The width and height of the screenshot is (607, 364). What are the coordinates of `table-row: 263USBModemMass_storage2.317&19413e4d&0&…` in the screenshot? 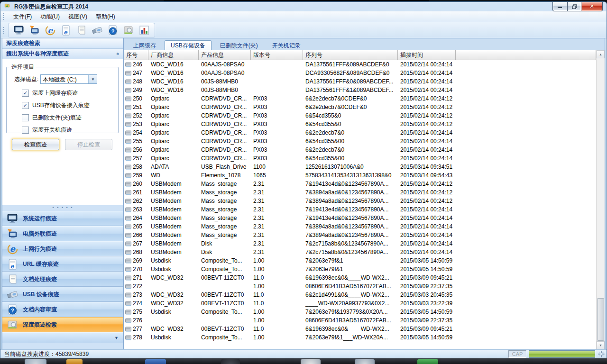 It's located at (360, 209).